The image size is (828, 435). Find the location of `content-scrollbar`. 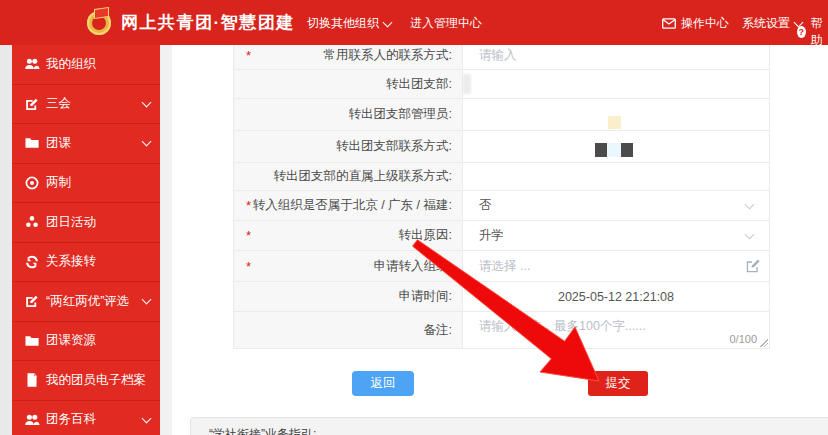

content-scrollbar is located at coordinates (166, 240).